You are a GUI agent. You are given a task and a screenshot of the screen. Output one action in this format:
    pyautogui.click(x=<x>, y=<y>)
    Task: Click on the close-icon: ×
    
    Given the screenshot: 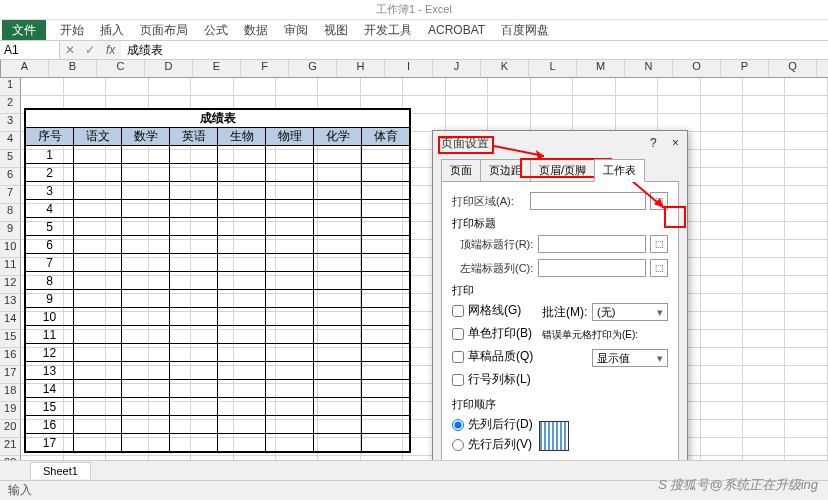 What is the action you would take?
    pyautogui.click(x=676, y=143)
    